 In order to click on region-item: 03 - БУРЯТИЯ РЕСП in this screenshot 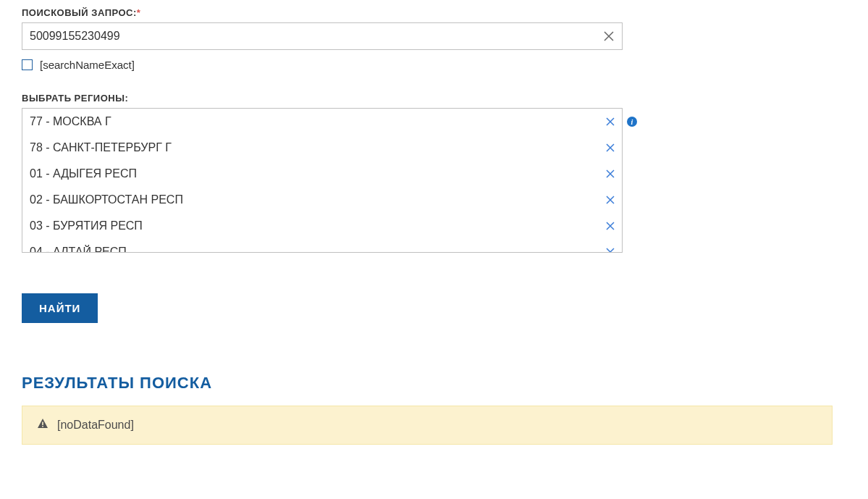, I will do `click(322, 226)`.